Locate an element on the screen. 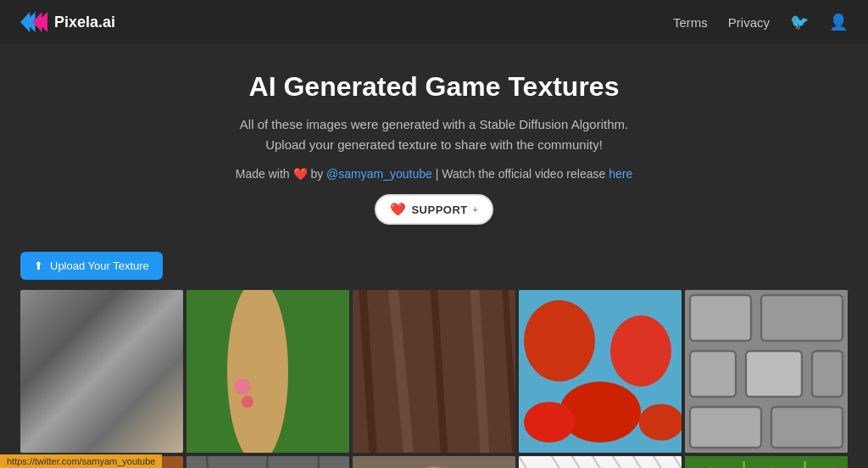 The width and height of the screenshot is (868, 468). texture-item-rocks-gray is located at coordinates (102, 371).